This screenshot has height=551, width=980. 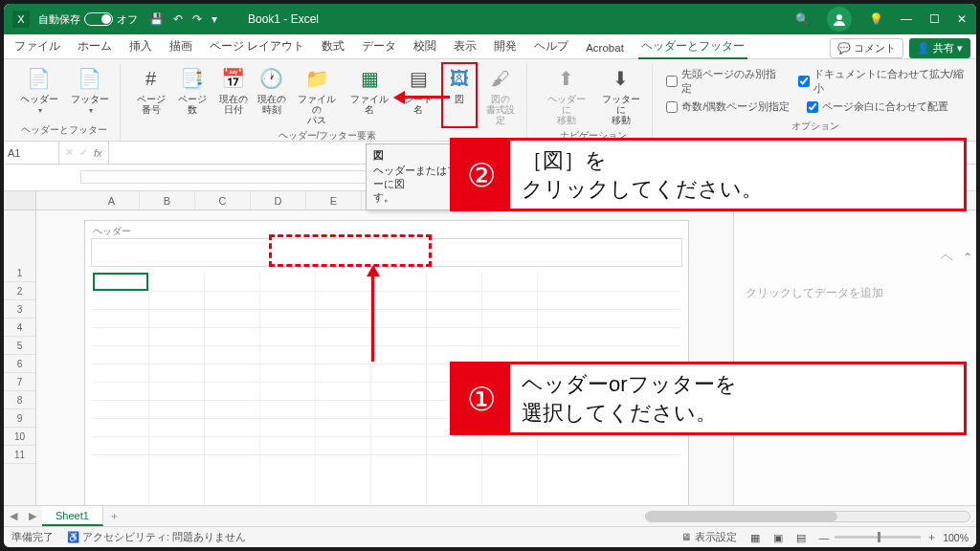 I want to click on page-number-icon: #, so click(x=151, y=78).